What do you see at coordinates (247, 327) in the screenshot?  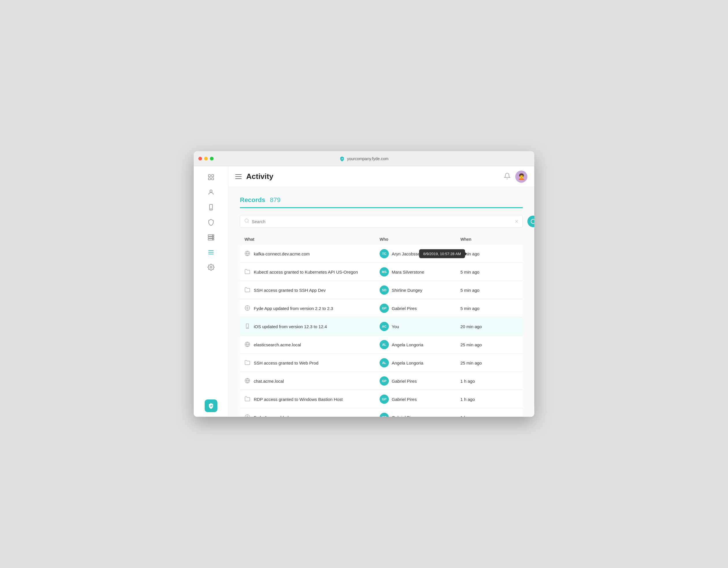 I see `mobile-icon` at bounding box center [247, 327].